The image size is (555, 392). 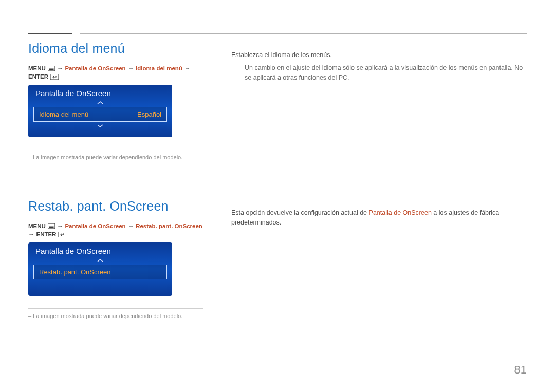 I want to click on heading-restab: Restab. pant. OnScreen, so click(x=116, y=207).